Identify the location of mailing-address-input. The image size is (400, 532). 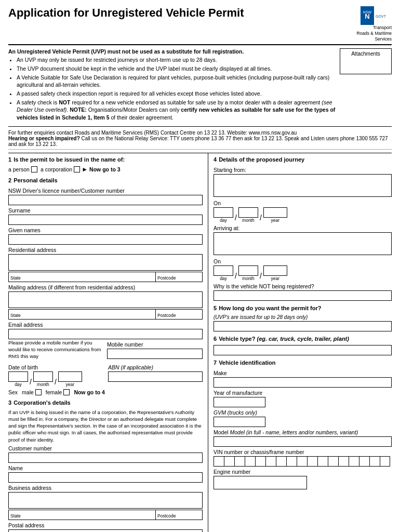
(105, 300).